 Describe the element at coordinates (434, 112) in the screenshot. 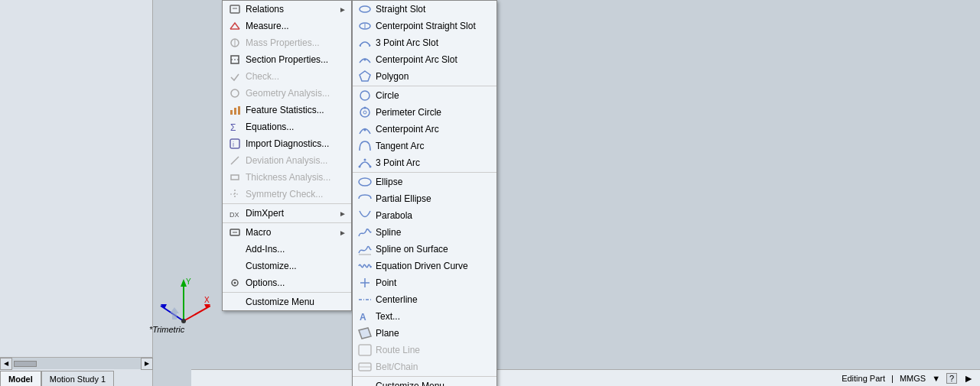

I see `perimeter-circle-label: Perimeter Circle` at that location.